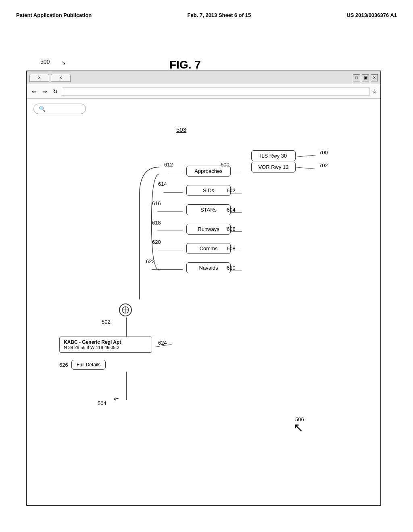 The image size is (413, 532). What do you see at coordinates (204, 78) in the screenshot?
I see `title-bar: × × □ ▣ ✕` at bounding box center [204, 78].